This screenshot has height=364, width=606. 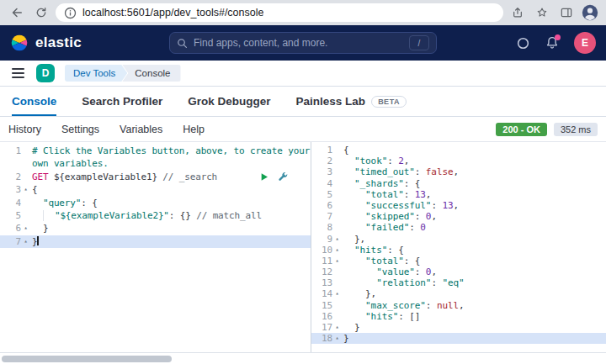 What do you see at coordinates (122, 101) in the screenshot?
I see `tab-search-profiler: Search Profiler` at bounding box center [122, 101].